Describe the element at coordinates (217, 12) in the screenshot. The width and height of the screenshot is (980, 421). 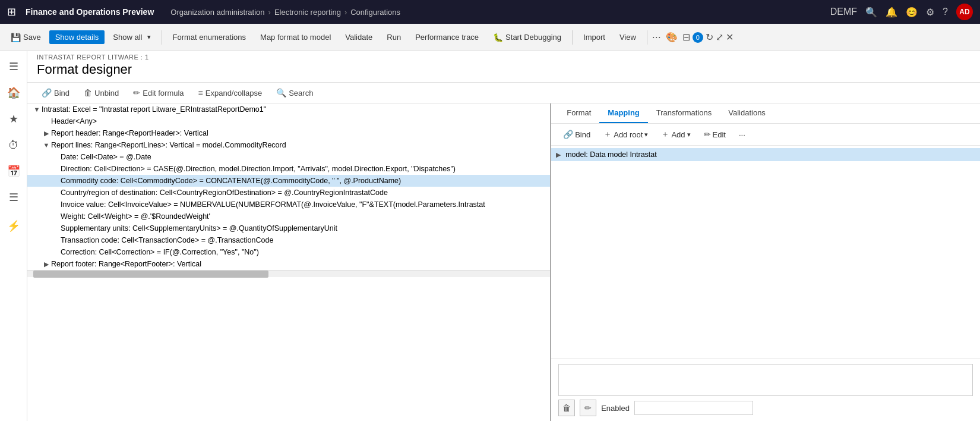
I see `breadcrumb-org: Organization administration` at that location.